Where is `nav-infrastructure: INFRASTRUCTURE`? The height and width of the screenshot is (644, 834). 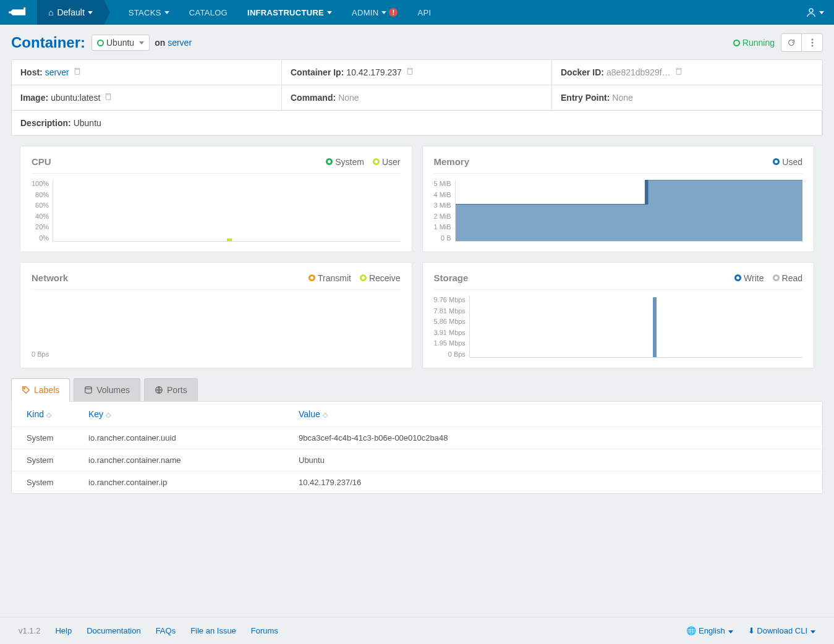 nav-infrastructure: INFRASTRUCTURE is located at coordinates (289, 12).